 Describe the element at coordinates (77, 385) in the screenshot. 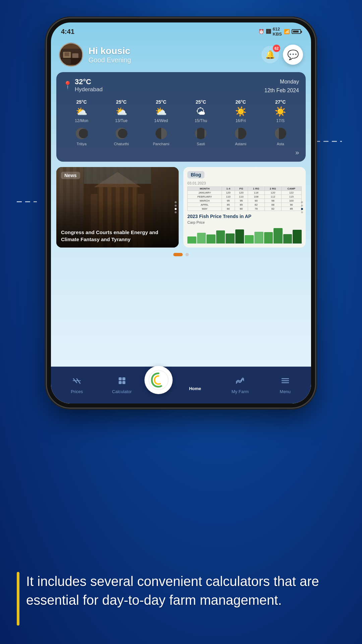

I see `nav-prices: Prices` at that location.